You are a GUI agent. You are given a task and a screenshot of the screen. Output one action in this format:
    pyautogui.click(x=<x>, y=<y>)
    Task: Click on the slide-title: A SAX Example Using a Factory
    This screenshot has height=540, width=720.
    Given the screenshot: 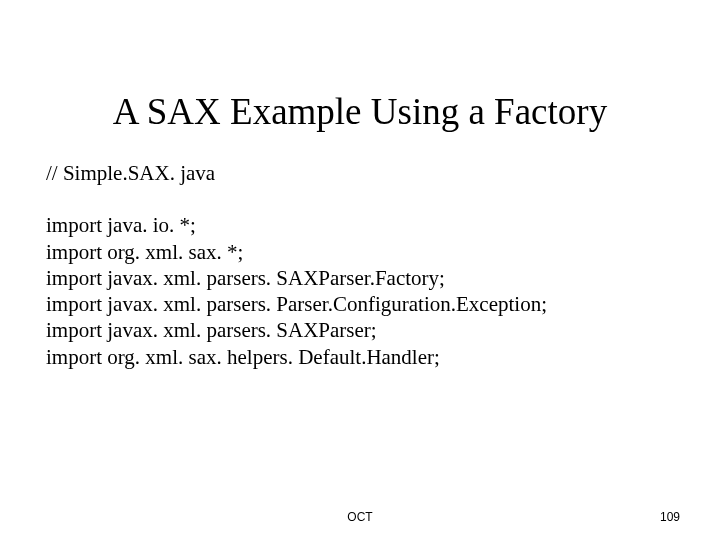 What is the action you would take?
    pyautogui.click(x=360, y=112)
    